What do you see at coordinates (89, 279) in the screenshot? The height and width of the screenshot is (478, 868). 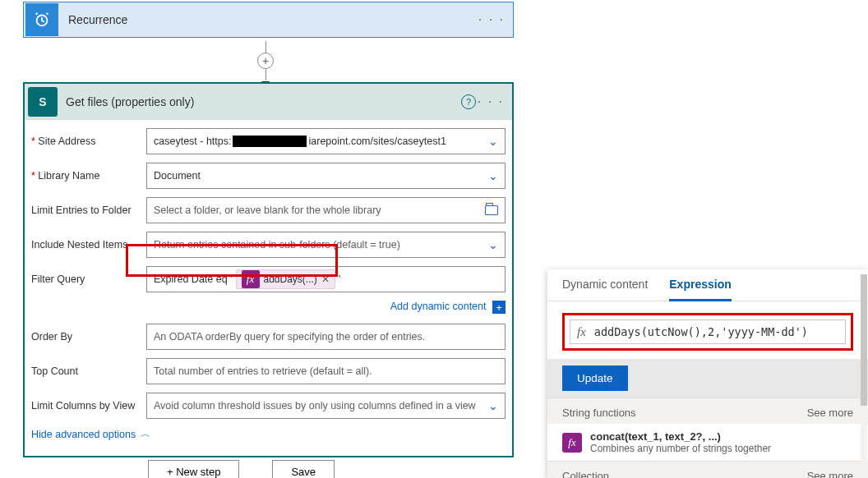 I see `filter-query-label: Filter Query` at bounding box center [89, 279].